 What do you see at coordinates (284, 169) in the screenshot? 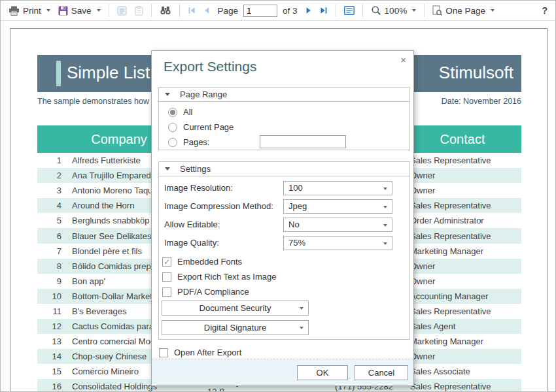
I see `settings-section-header: Settings` at bounding box center [284, 169].